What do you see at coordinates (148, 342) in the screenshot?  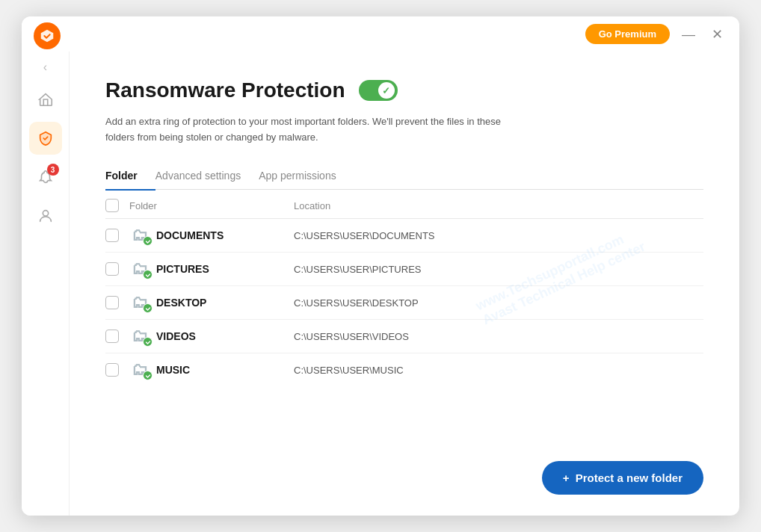 I see `folder-badge-videos` at bounding box center [148, 342].